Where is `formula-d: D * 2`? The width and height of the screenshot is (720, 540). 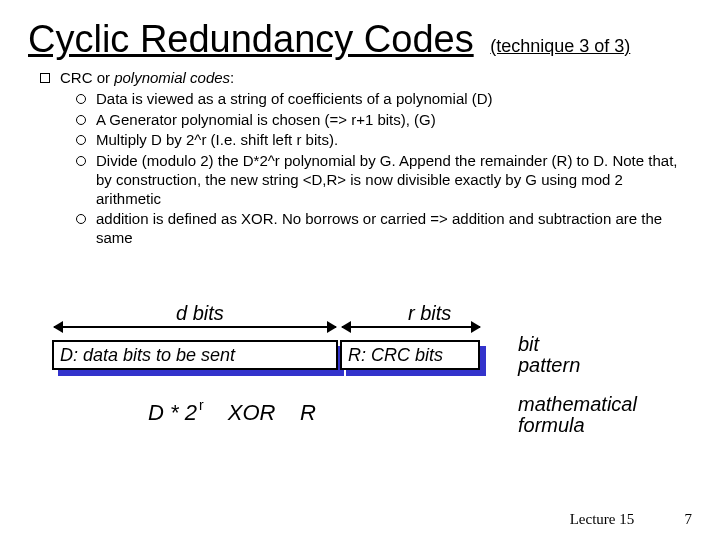
formula-d: D * 2 is located at coordinates (172, 412).